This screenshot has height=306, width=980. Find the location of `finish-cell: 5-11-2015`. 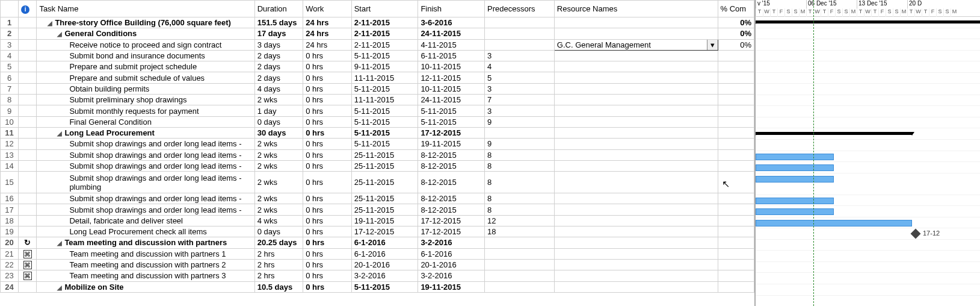

finish-cell: 5-11-2015 is located at coordinates (451, 111).